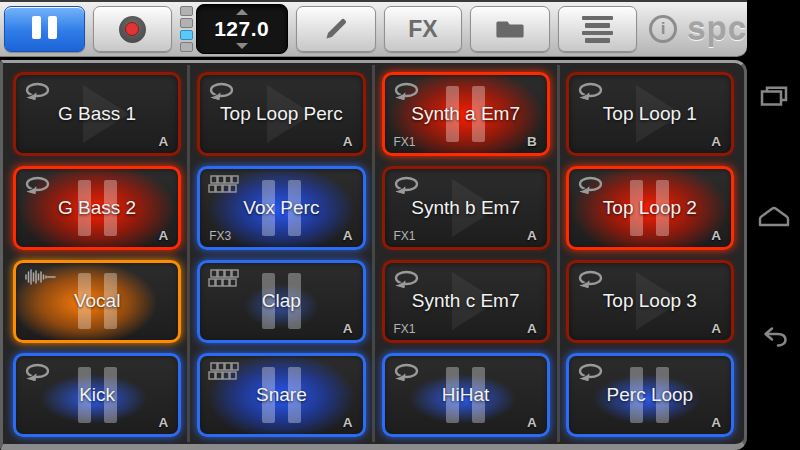 The image size is (800, 450). I want to click on back-icon, so click(774, 344).